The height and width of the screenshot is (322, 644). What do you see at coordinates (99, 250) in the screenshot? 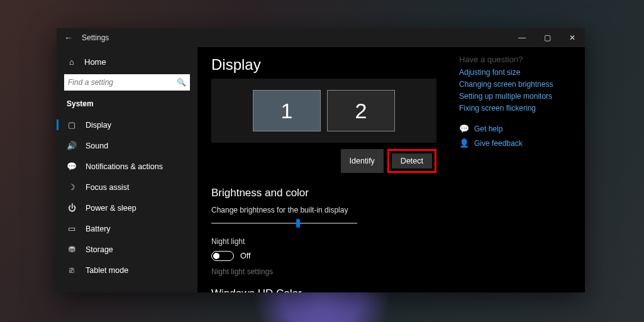
I see `sidebar-item-label: Storage` at bounding box center [99, 250].